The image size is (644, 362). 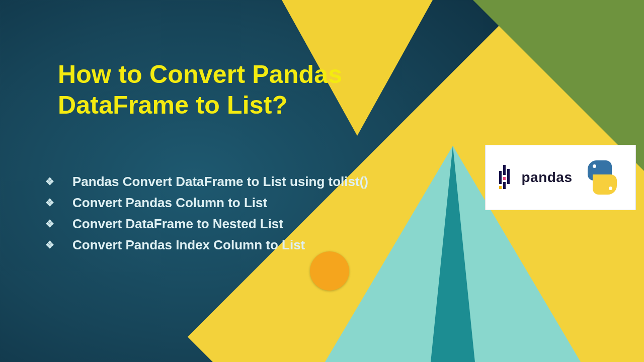 I want to click on python-logo-icon, so click(x=602, y=177).